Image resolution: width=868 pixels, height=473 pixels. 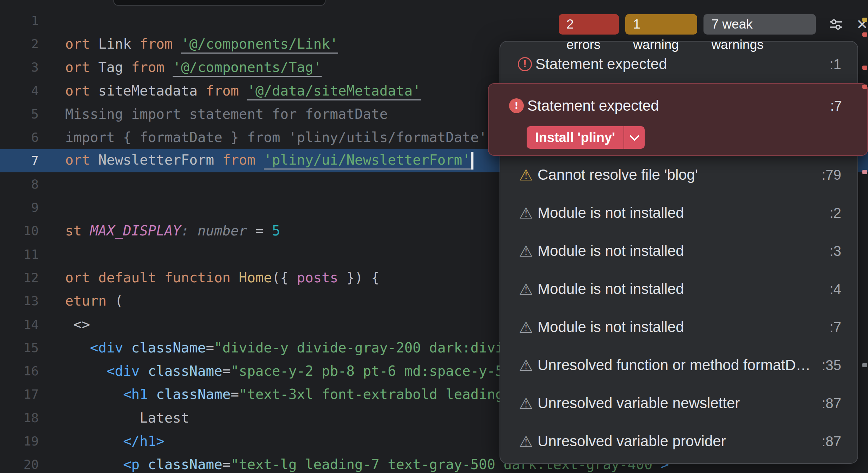 I want to click on problem-line-ref: :79, so click(x=826, y=175).